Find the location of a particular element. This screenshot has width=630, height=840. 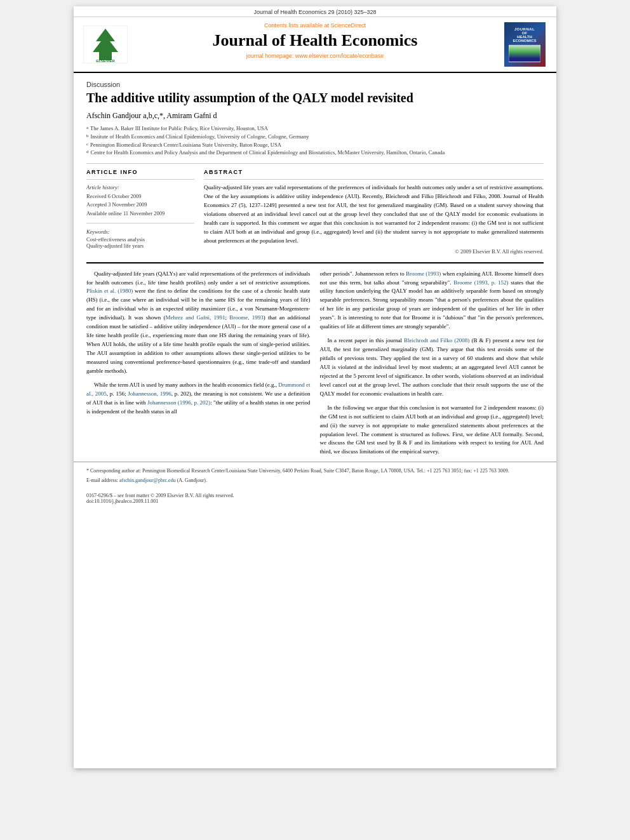

body-para-2: While the term AUI is used by many autho… is located at coordinates (198, 399).